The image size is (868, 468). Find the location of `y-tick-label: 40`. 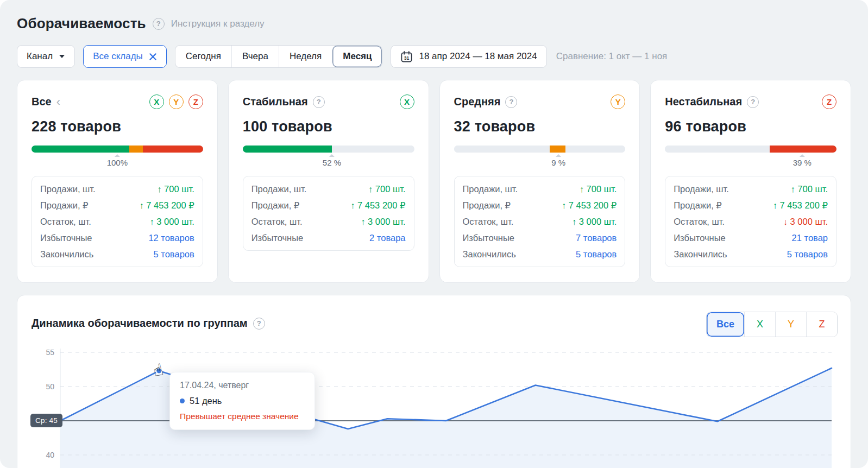

y-tick-label: 40 is located at coordinates (50, 455).